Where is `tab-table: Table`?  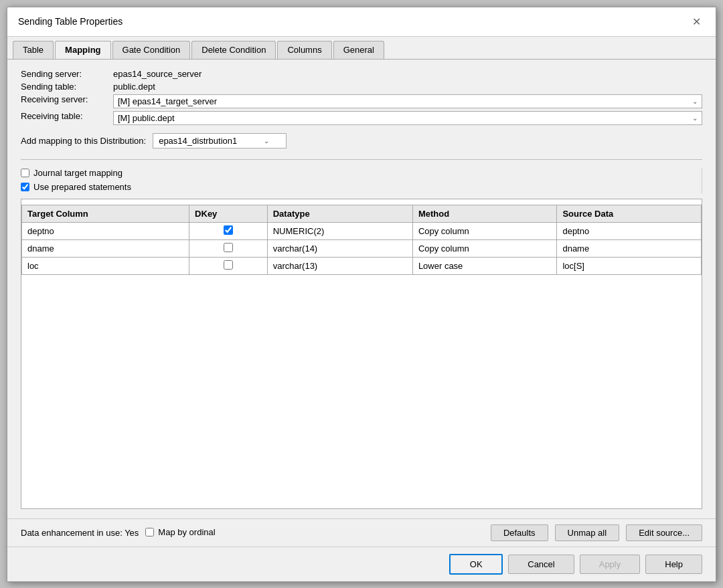 tab-table: Table is located at coordinates (33, 50).